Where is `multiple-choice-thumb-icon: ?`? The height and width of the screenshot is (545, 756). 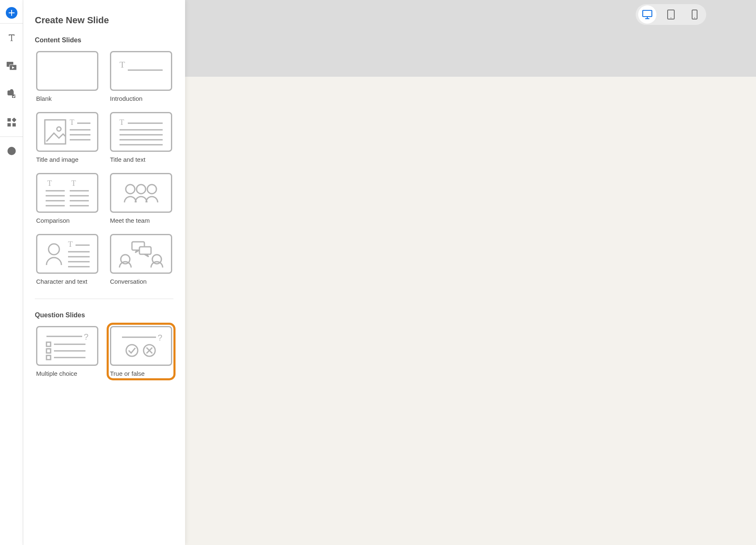 multiple-choice-thumb-icon: ? is located at coordinates (67, 346).